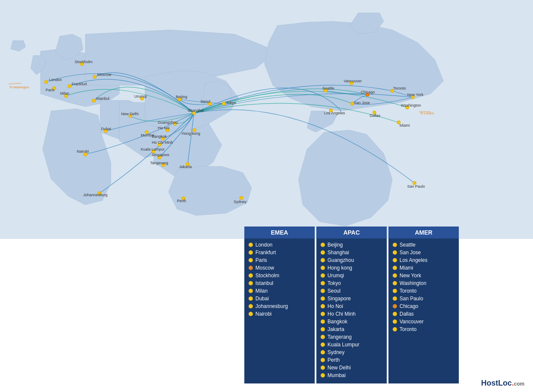 The image size is (533, 392). I want to click on list-item: Kuala Lumpur, so click(351, 345).